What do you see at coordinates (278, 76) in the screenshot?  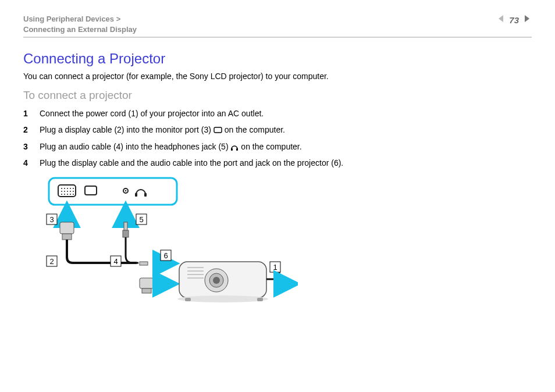 I see `intro-text: You can connect a projector (for example…` at bounding box center [278, 76].